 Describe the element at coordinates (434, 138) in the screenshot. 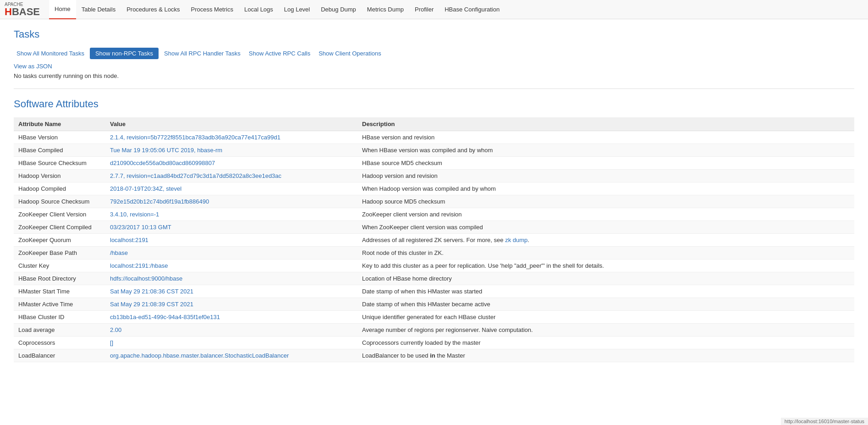

I see `table-row: HBase Version2.1.4, revision=5b7722f8551…` at that location.